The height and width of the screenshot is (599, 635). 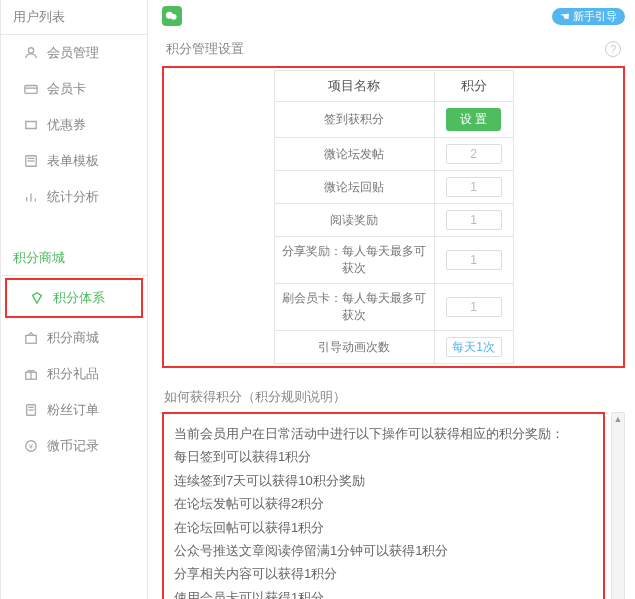 What do you see at coordinates (31, 410) in the screenshot?
I see `order-icon` at bounding box center [31, 410].